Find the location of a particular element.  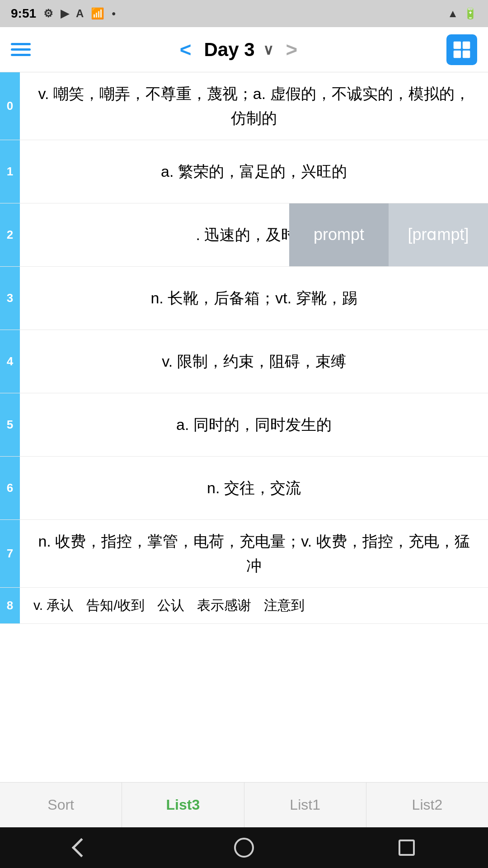

grid-view-button is located at coordinates (462, 50).